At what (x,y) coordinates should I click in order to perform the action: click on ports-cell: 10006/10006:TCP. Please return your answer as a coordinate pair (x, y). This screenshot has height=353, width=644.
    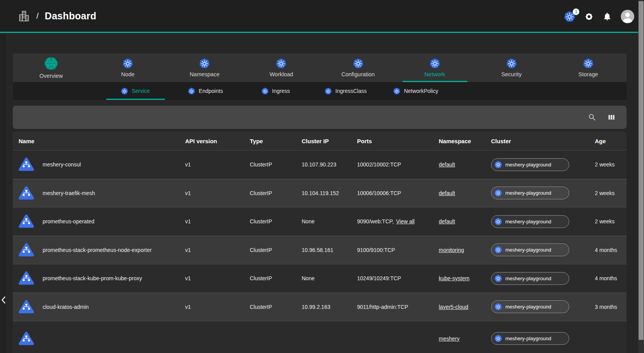
    Looking at the image, I should click on (398, 193).